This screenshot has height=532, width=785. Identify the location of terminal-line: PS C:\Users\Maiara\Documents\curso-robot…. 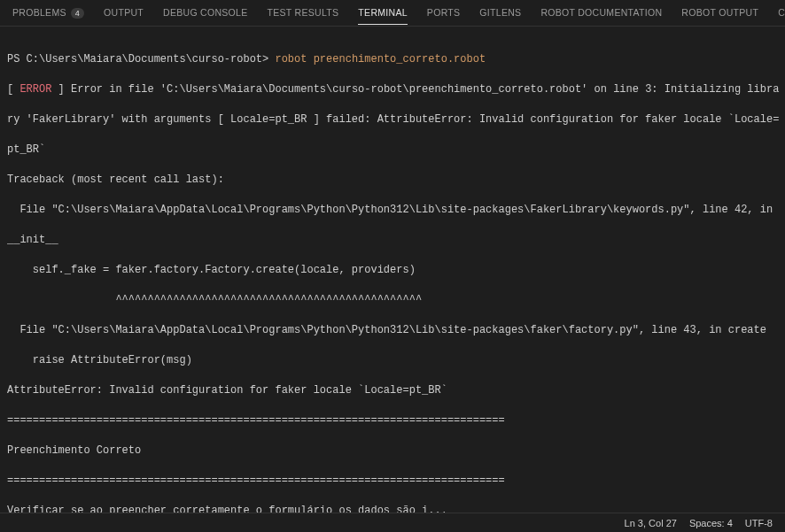
(393, 60).